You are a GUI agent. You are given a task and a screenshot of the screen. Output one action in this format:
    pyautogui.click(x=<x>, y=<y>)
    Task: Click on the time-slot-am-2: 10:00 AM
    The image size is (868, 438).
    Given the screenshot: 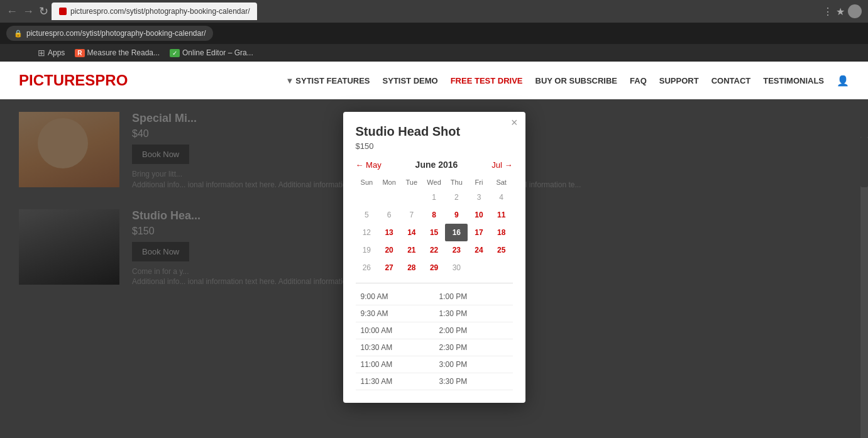 What is the action you would take?
    pyautogui.click(x=395, y=331)
    